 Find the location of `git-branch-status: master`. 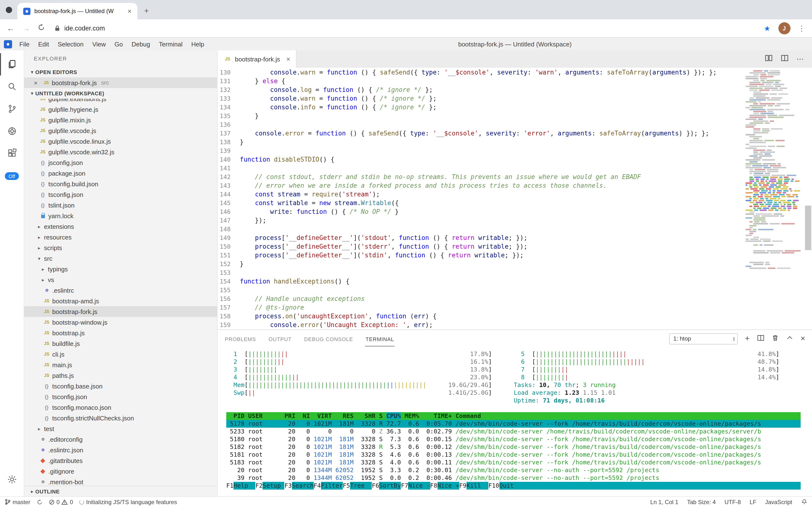

git-branch-status: master is located at coordinates (17, 502).